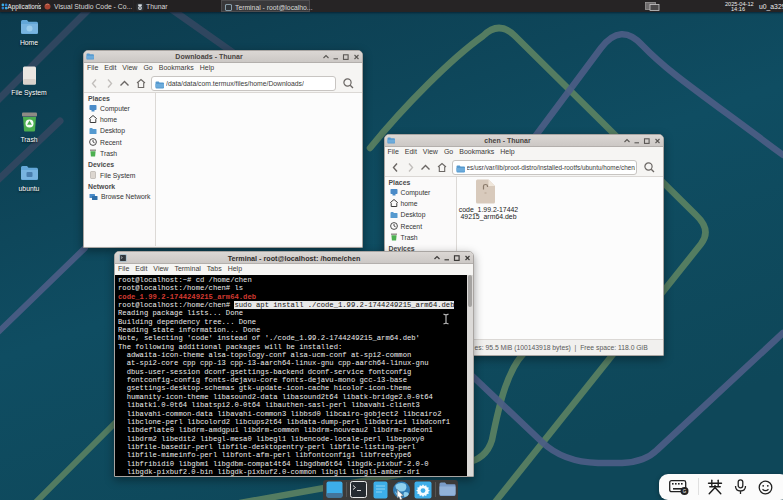 This screenshot has height=500, width=783. Describe the element at coordinates (685, 492) in the screenshot. I see `svg-text: G` at that location.